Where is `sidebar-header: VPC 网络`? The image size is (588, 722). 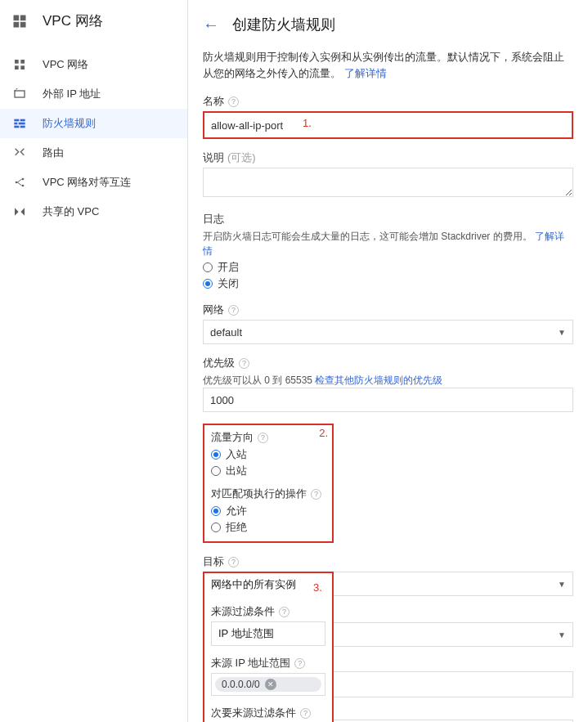 sidebar-header: VPC 网络 is located at coordinates (93, 21).